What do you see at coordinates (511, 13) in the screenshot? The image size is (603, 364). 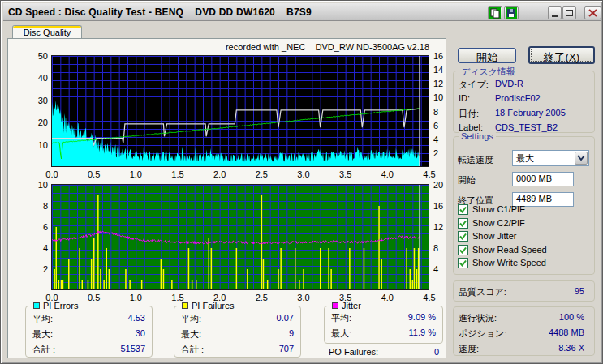 I see `floppy-save-icon` at bounding box center [511, 13].